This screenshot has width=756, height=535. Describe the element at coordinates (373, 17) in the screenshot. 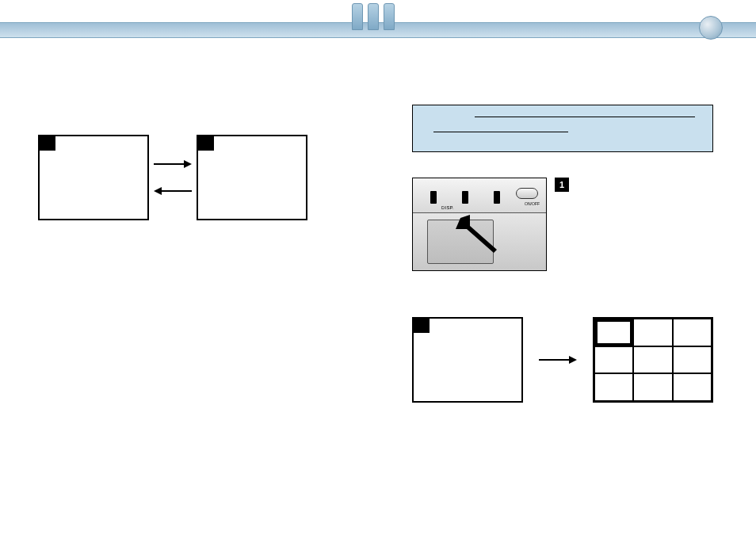

I see `top-tabs` at that location.